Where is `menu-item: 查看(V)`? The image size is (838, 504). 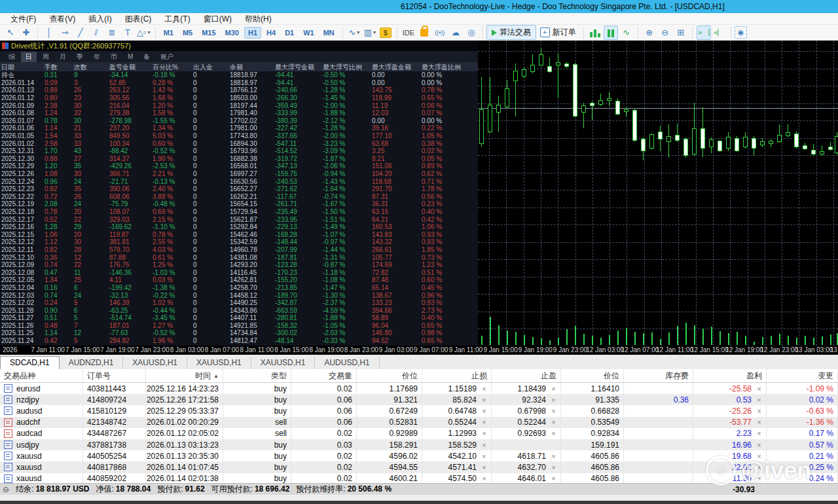 menu-item: 查看(V) is located at coordinates (62, 19).